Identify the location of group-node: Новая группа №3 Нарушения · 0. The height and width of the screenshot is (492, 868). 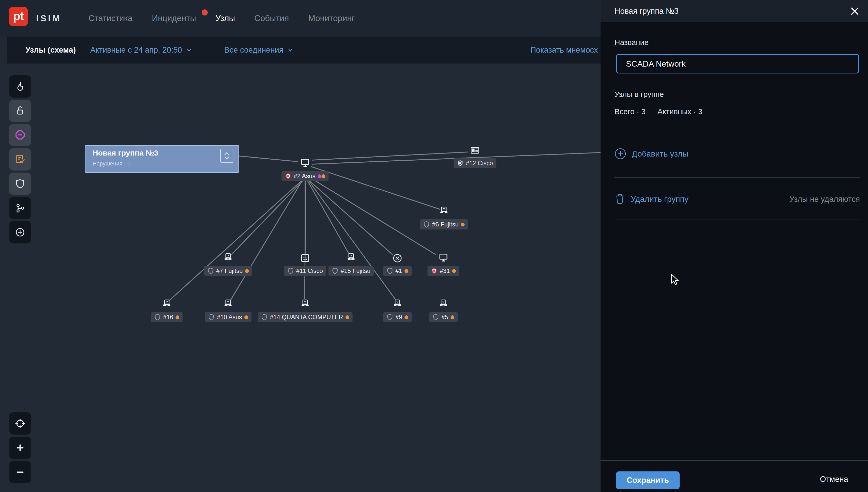
(162, 159).